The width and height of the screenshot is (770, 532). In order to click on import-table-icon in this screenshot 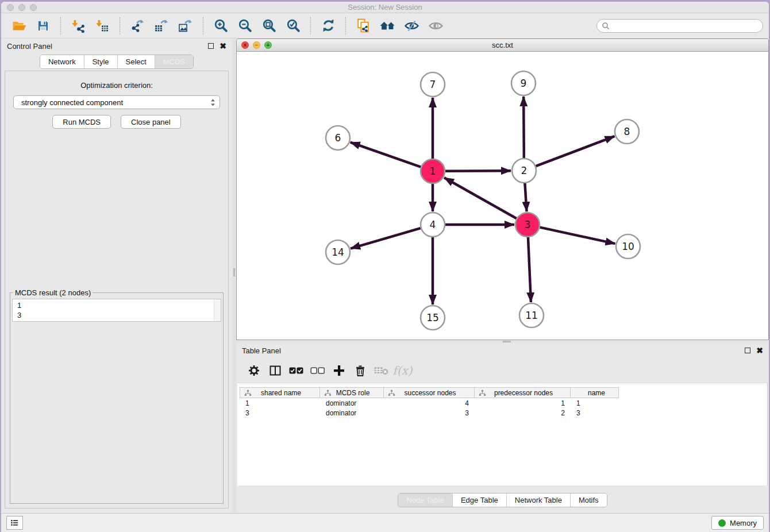, I will do `click(102, 26)`.